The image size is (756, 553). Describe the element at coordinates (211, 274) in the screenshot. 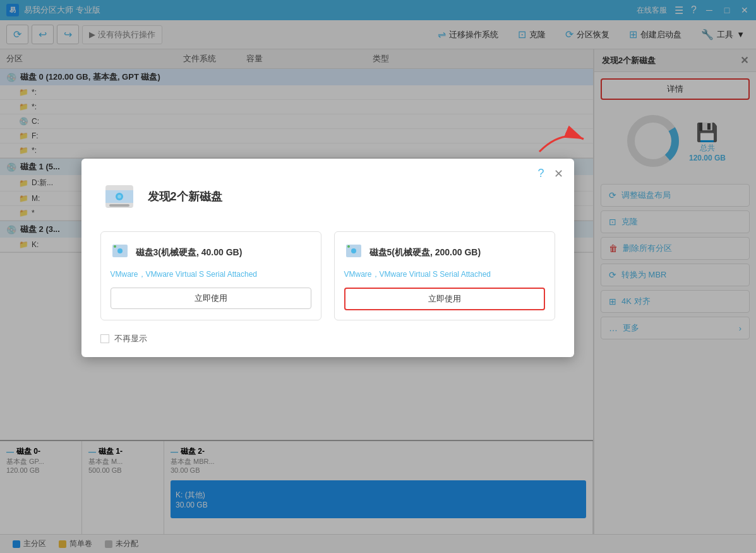

I see `disk-3-desc: VMware，VMware Virtual S Serial Attached` at that location.